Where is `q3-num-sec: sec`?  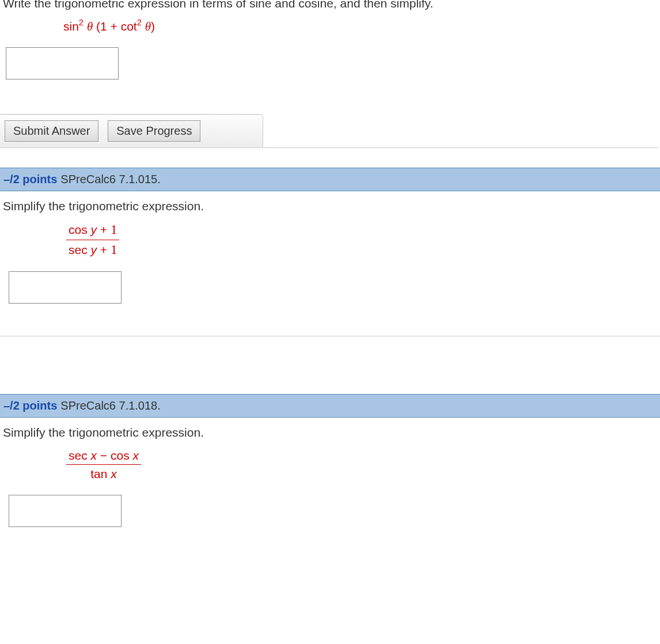
q3-num-sec: sec is located at coordinates (79, 455).